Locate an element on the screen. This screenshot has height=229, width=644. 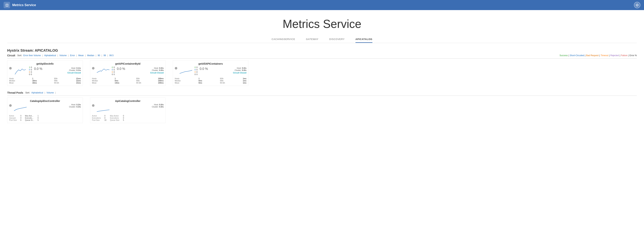
top-bar: ◫ Metrics Service ⏻ is located at coordinates (322, 5).